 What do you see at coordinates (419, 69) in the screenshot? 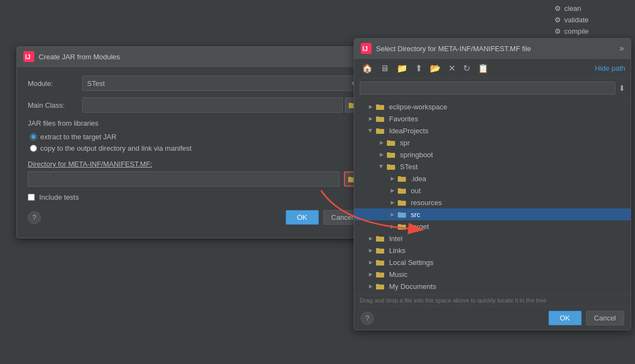
I see `up-btn: ⬆` at bounding box center [419, 69].